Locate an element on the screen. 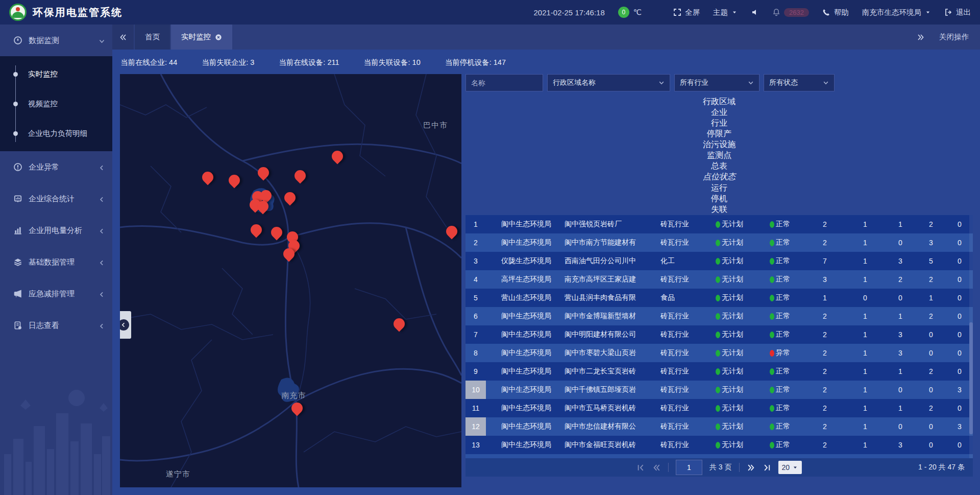 This screenshot has width=980, height=495. sidebar-item: 企业综合统计 is located at coordinates (56, 199).